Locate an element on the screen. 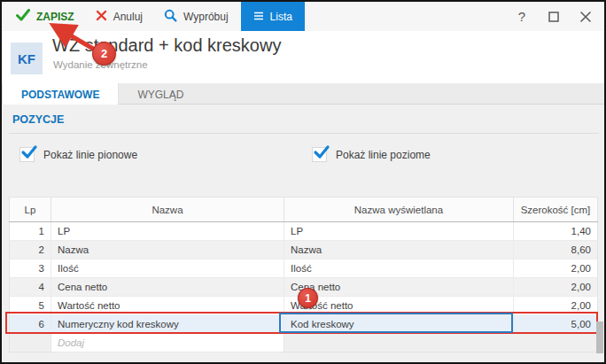 The width and height of the screenshot is (606, 364). cell-lp: 5 is located at coordinates (30, 306).